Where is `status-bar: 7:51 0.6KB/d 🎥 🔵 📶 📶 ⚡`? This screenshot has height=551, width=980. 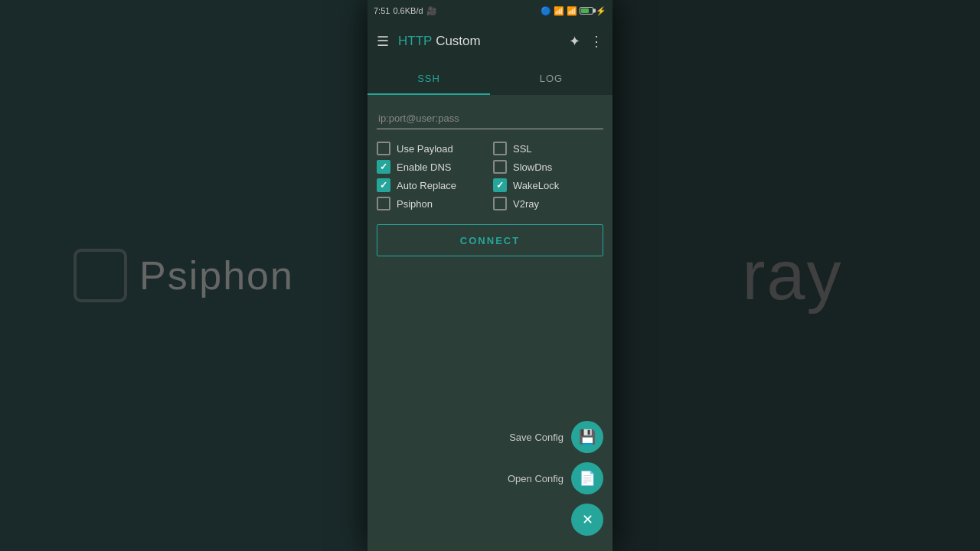 status-bar: 7:51 0.6KB/d 🎥 🔵 📶 📶 ⚡ is located at coordinates (490, 11).